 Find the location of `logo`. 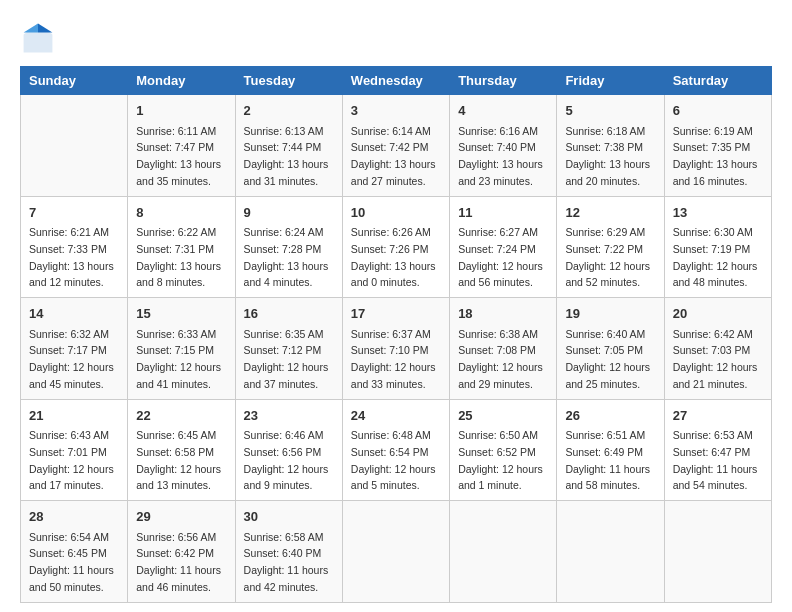

logo is located at coordinates (40, 38).